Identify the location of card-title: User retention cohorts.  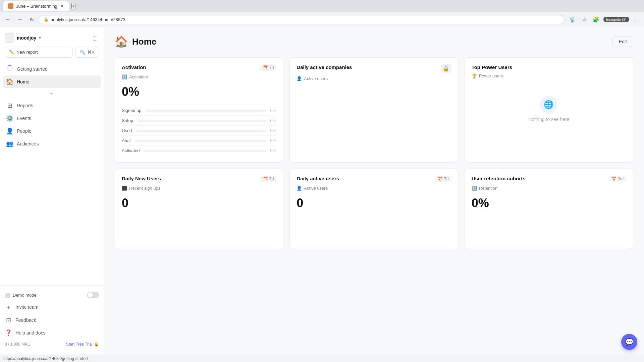
(498, 178).